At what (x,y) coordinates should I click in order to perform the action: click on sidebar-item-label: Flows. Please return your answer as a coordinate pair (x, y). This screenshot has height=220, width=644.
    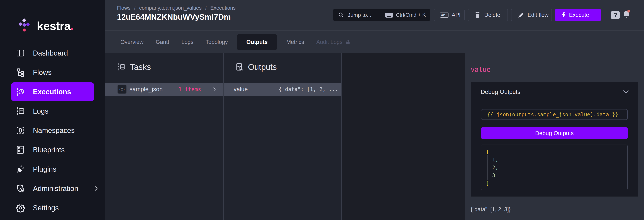
    Looking at the image, I should click on (42, 73).